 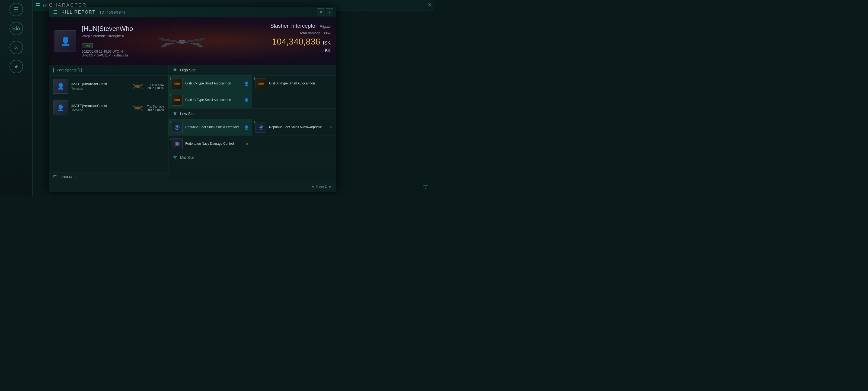 What do you see at coordinates (107, 52) in the screenshot?
I see `kill-timestamp: 2022/05/05 12:45:57 UTC -4` at bounding box center [107, 52].